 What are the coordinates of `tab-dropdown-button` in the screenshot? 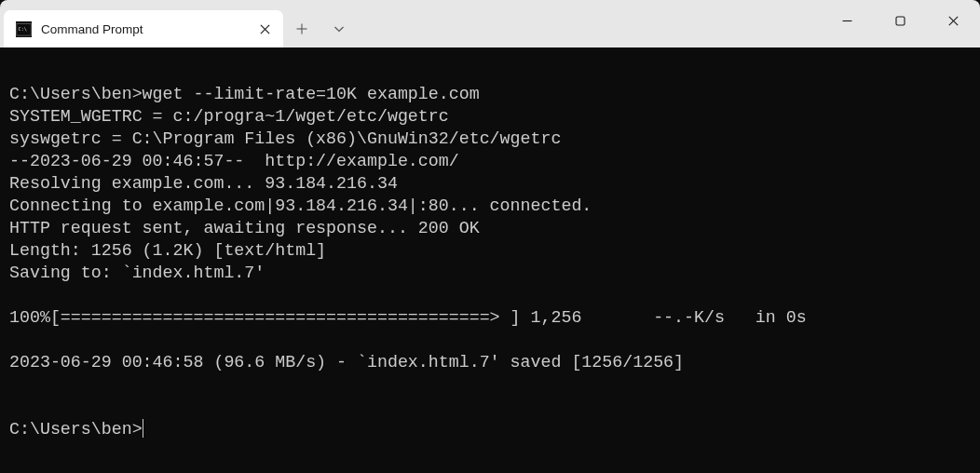 It's located at (339, 29).